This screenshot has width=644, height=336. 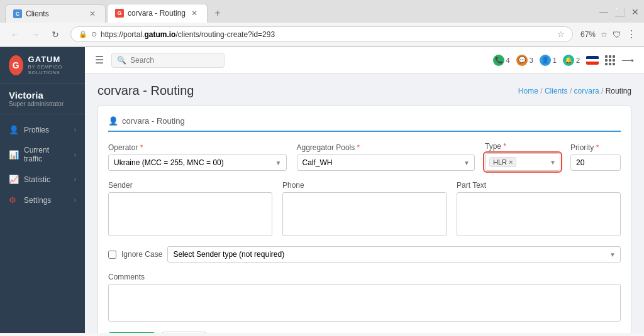 What do you see at coordinates (578, 60) in the screenshot?
I see `notification-badge-count: 2` at bounding box center [578, 60].